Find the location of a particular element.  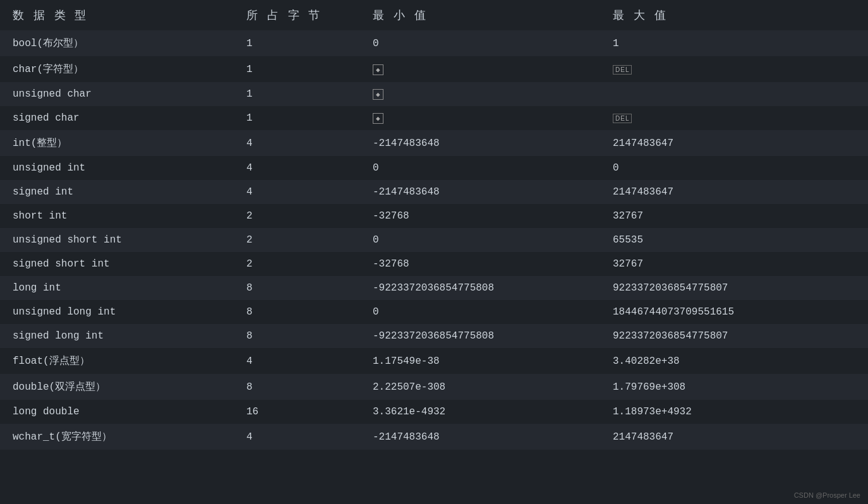

table-row: bool(布尔型）101 is located at coordinates (434, 43).